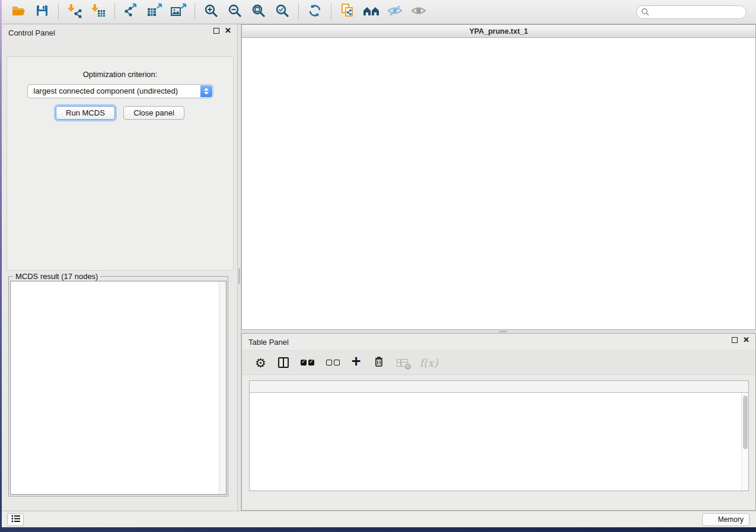 The height and width of the screenshot is (532, 756). Describe the element at coordinates (15, 520) in the screenshot. I see `show-panels-button` at that location.